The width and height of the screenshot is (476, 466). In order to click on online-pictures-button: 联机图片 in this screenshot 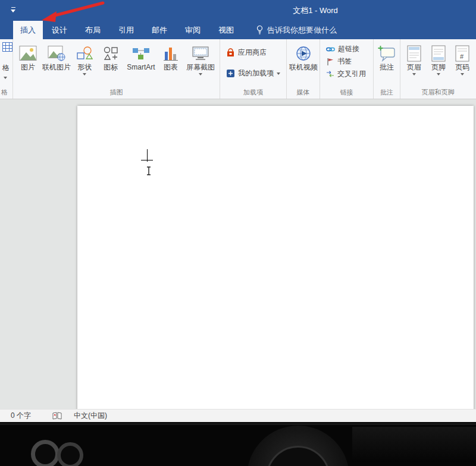, I will do `click(57, 58)`.